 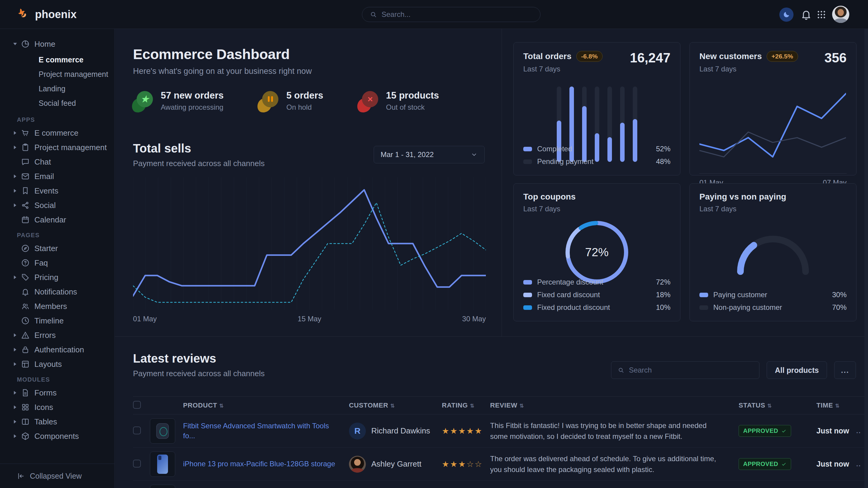 What do you see at coordinates (806, 14) in the screenshot?
I see `notifications-button` at bounding box center [806, 14].